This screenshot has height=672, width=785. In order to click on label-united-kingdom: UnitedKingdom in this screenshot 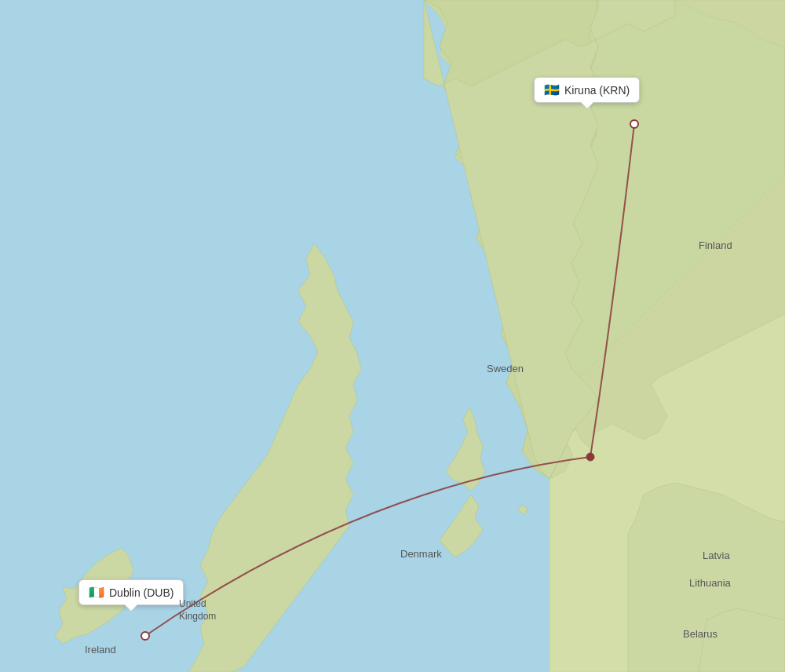, I will do `click(198, 611)`.